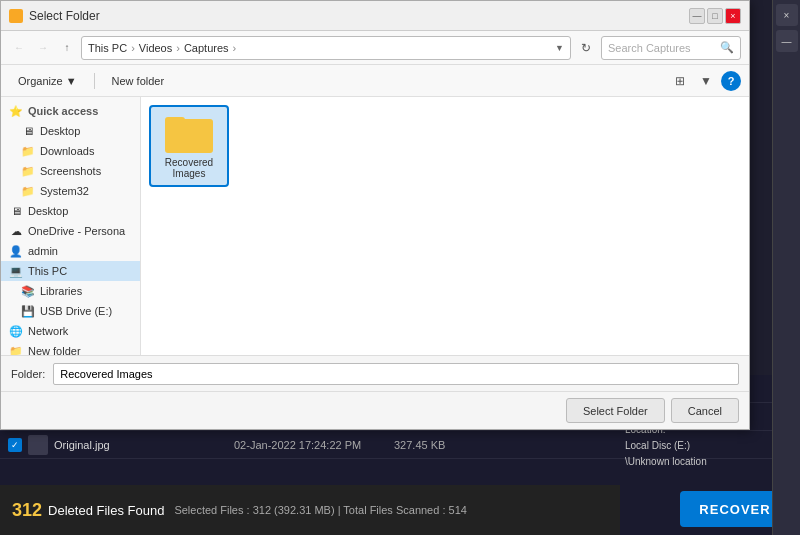 The width and height of the screenshot is (800, 535). Describe the element at coordinates (70, 151) in the screenshot. I see `sidebar-item-downloads: 📁 Downloads` at that location.